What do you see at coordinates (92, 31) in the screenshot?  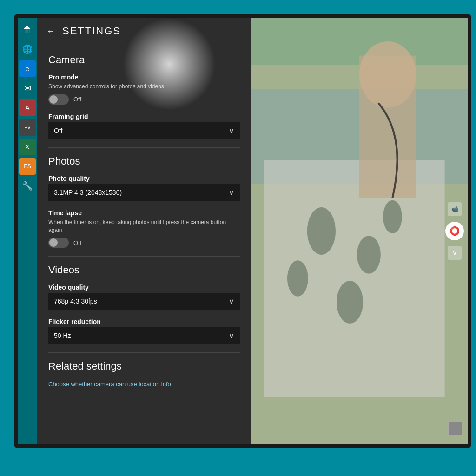 I see `settings-title: SETTINGS` at bounding box center [92, 31].